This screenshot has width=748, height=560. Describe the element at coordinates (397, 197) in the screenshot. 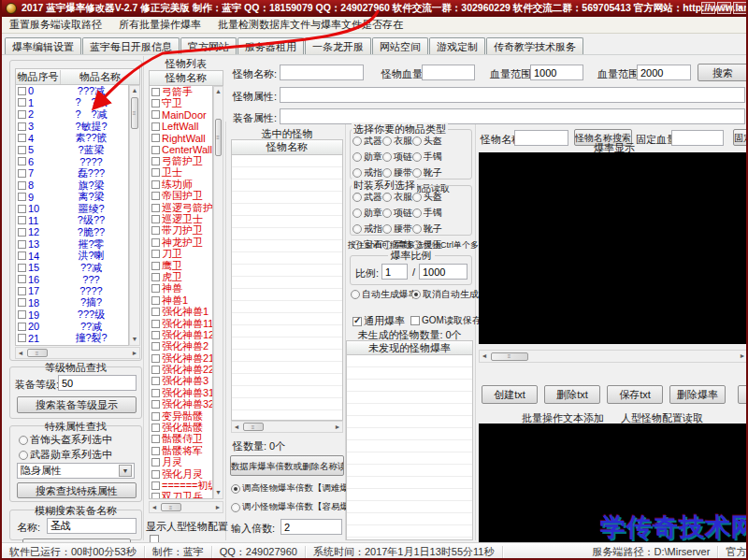

I see `fashion-radio: 衣服` at that location.